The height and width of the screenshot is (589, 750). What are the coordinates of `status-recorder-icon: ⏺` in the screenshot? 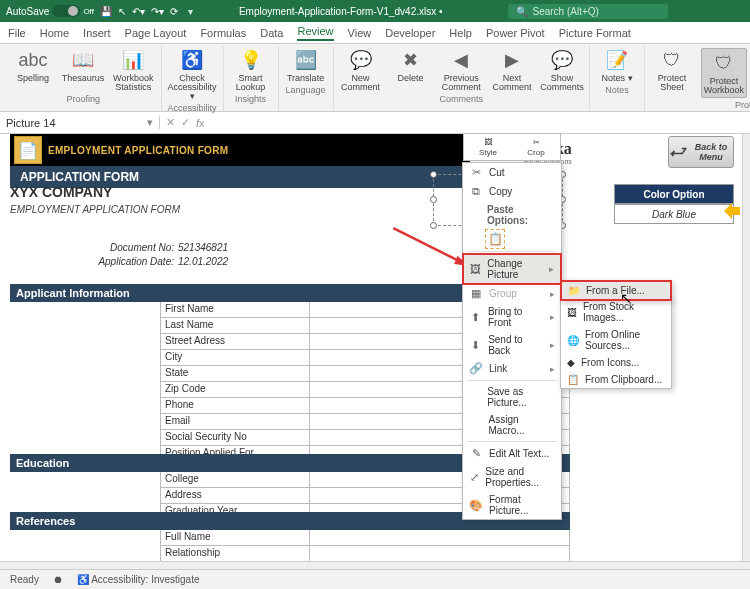 It's located at (58, 580).